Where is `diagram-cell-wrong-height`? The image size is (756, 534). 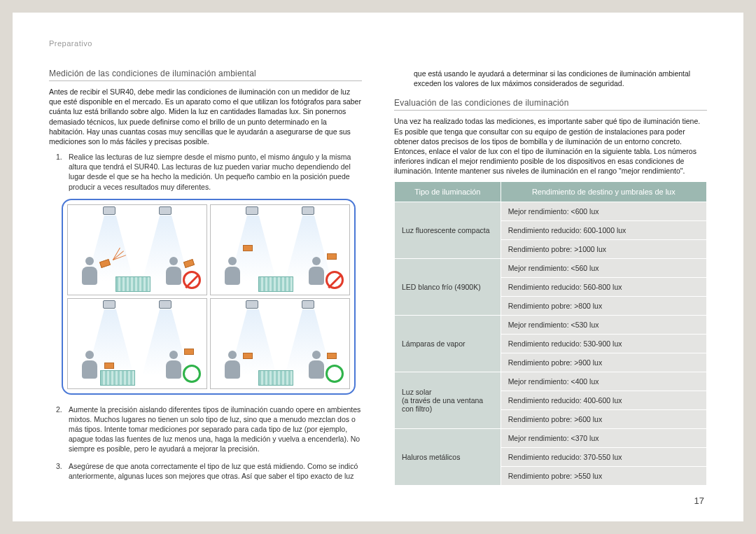
diagram-cell-wrong-height is located at coordinates (280, 250).